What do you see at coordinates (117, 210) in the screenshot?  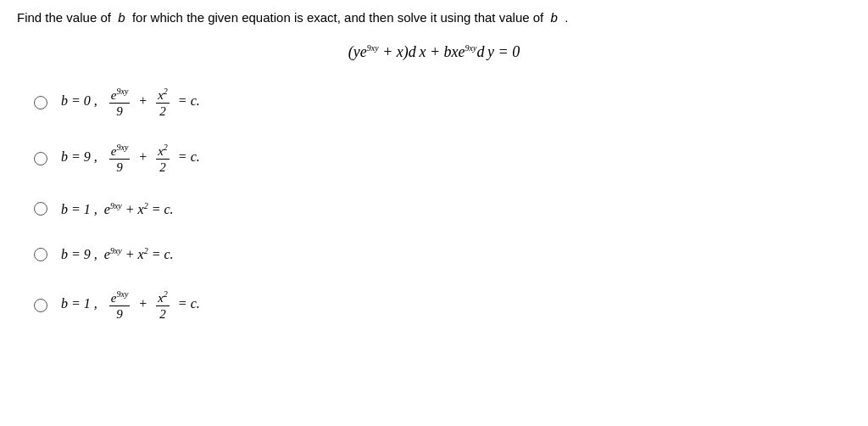 I see `option-content-3: b = 1 , e9xy + x2 = c.` at bounding box center [117, 210].